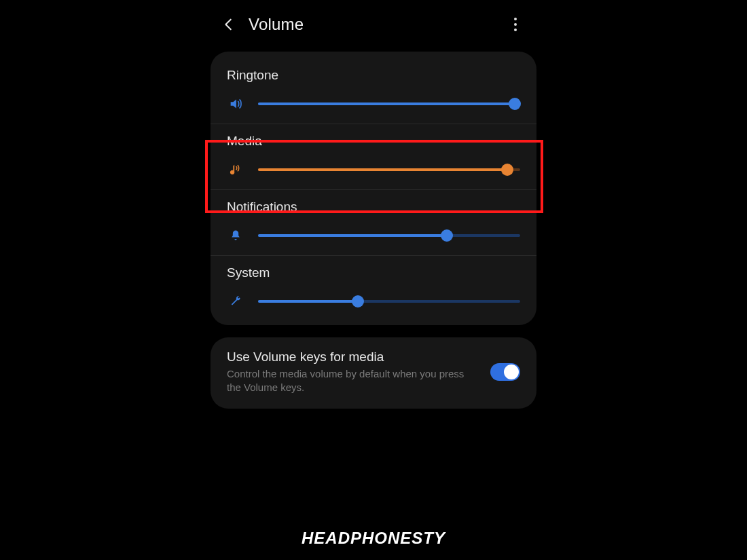  What do you see at coordinates (511, 372) in the screenshot?
I see `toggle-knob` at bounding box center [511, 372].